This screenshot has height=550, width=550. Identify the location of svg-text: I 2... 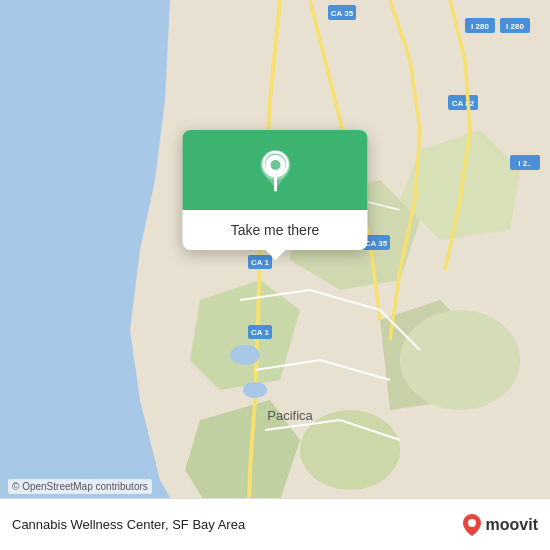
(524, 164).